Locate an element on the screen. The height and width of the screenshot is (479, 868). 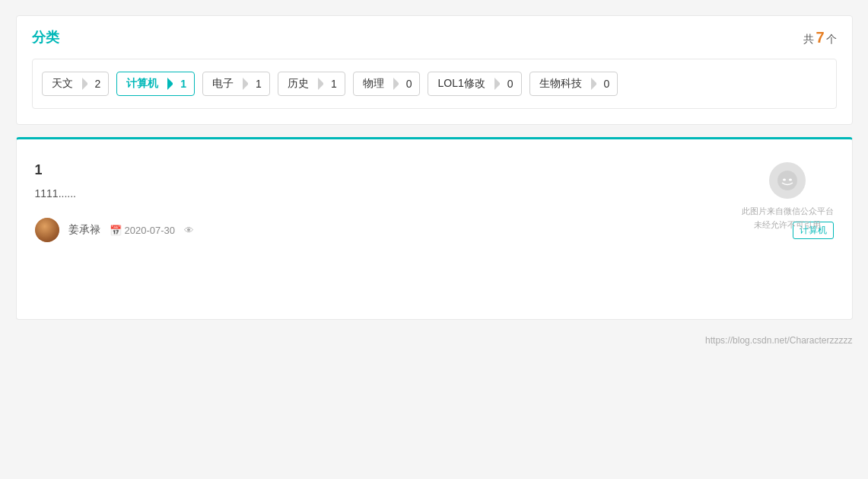
tag-count-0: 2 is located at coordinates (98, 84).